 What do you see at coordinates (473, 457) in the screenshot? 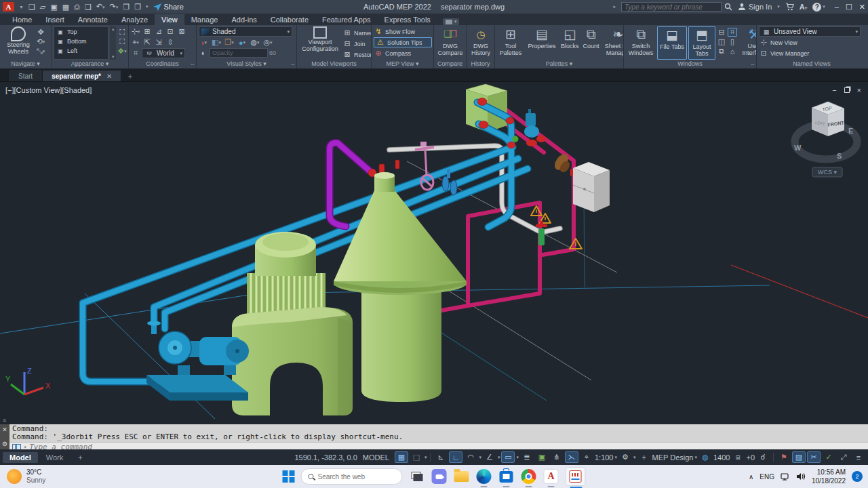
I see `polar-tracking-icon: ◠▾` at bounding box center [473, 457].